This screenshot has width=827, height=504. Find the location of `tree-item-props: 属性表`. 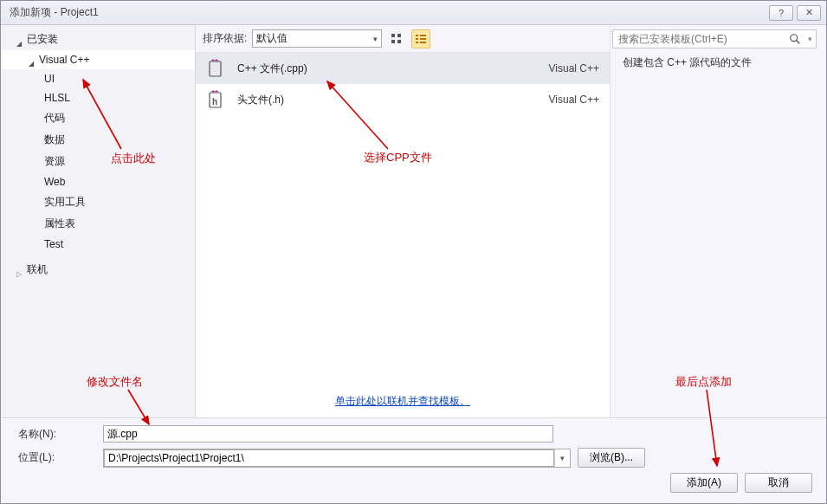

tree-item-props: 属性表 is located at coordinates (98, 223).